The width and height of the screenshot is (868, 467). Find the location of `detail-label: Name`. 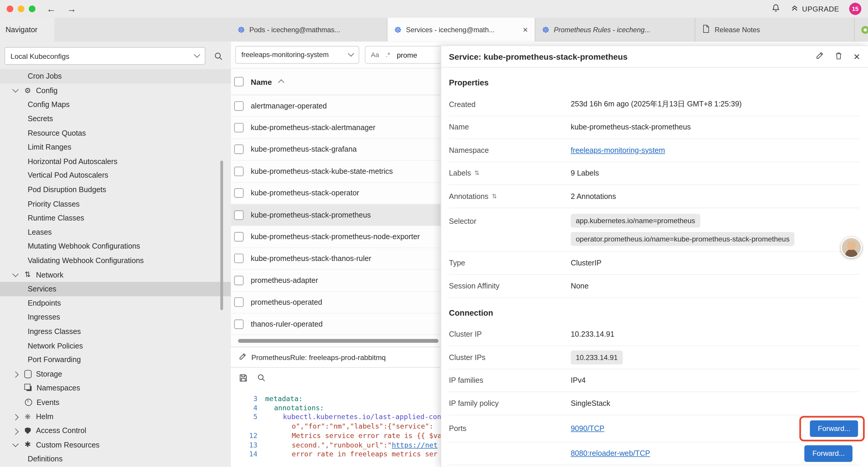

detail-label: Name is located at coordinates (510, 127).